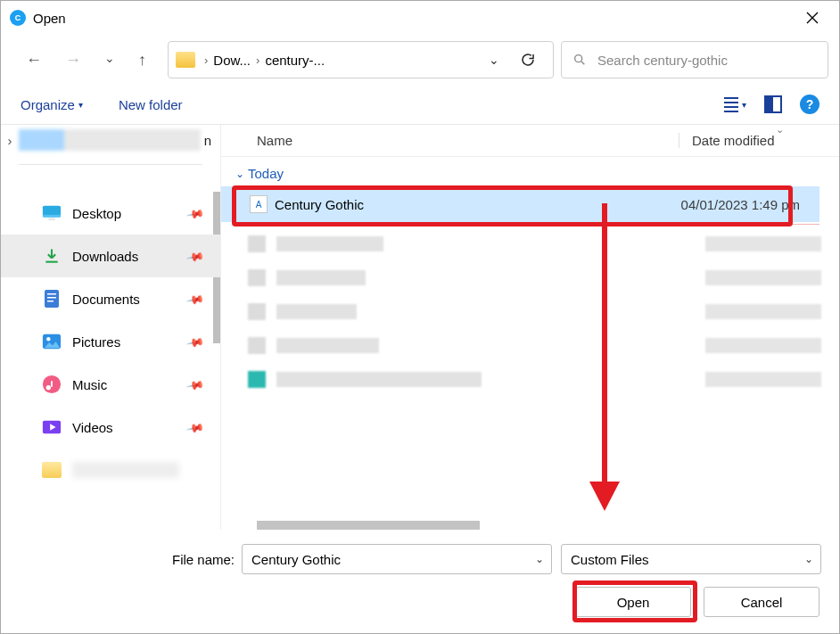  Describe the element at coordinates (111, 384) in the screenshot. I see `sidebar-item-music: Music 📌` at that location.